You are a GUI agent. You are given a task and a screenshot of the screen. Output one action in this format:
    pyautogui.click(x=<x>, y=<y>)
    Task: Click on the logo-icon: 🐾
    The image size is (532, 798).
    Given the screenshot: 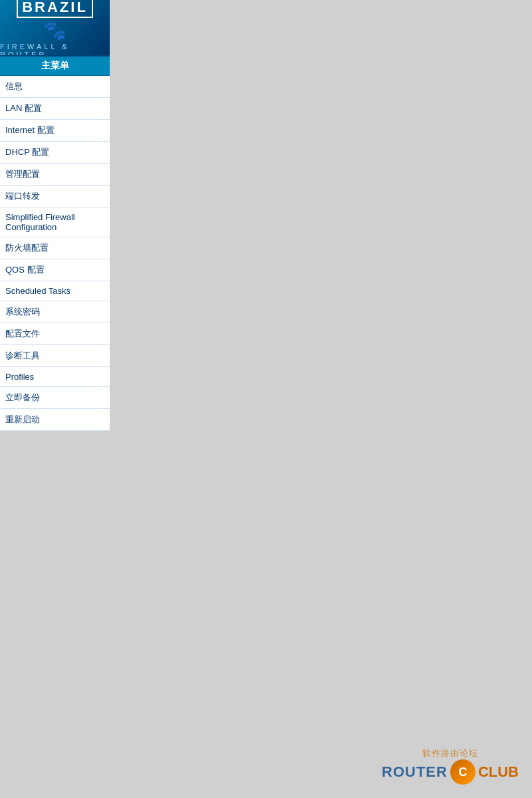 What is the action you would take?
    pyautogui.click(x=55, y=31)
    